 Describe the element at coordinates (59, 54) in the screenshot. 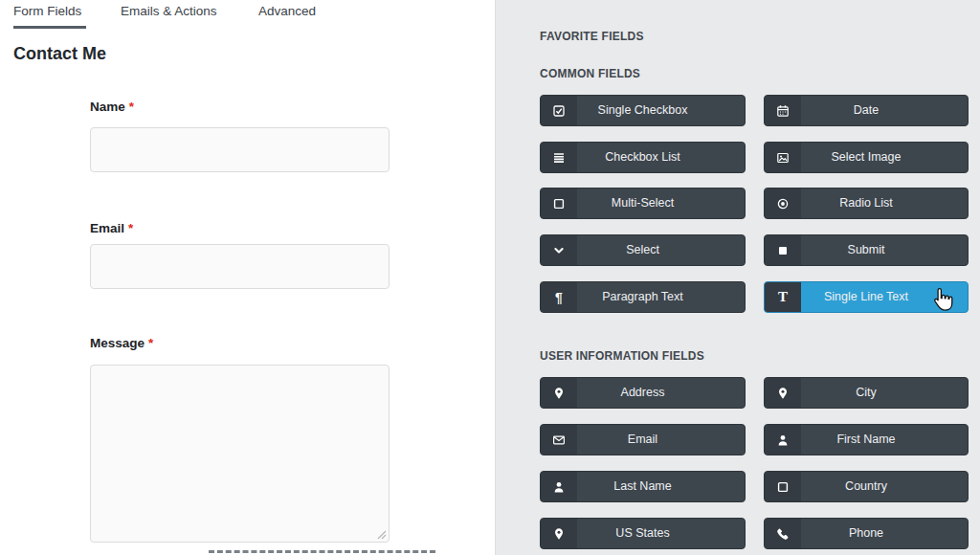

I see `page-title: Contact Me` at that location.